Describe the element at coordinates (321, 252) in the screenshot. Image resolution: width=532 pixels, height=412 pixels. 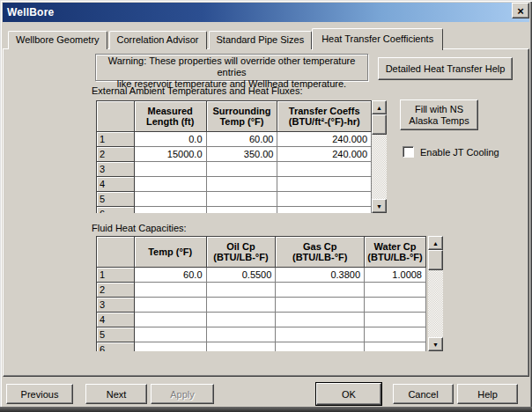
I see `col-gas-cp: Gas Cp (BTU/LB-°F)` at that location.